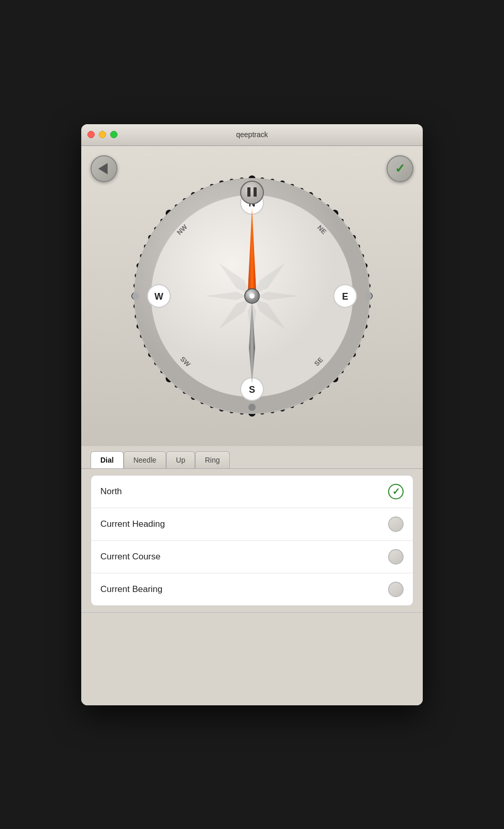  Describe the element at coordinates (252, 492) in the screenshot. I see `option-north: North` at that location.